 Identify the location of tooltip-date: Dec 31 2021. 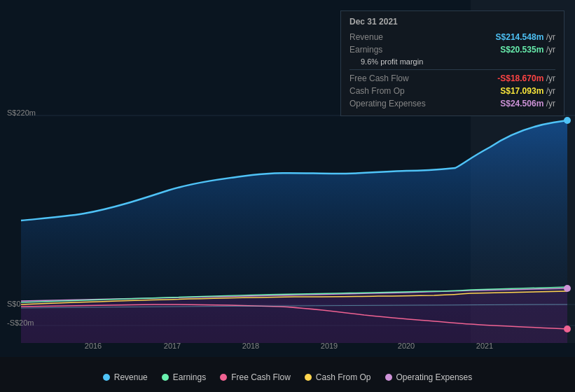
(452, 22).